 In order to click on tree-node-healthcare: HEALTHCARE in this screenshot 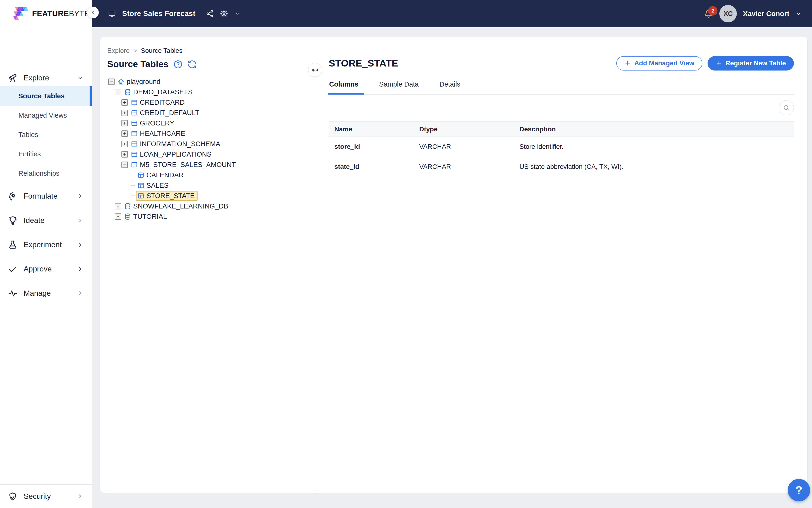, I will do `click(208, 134)`.